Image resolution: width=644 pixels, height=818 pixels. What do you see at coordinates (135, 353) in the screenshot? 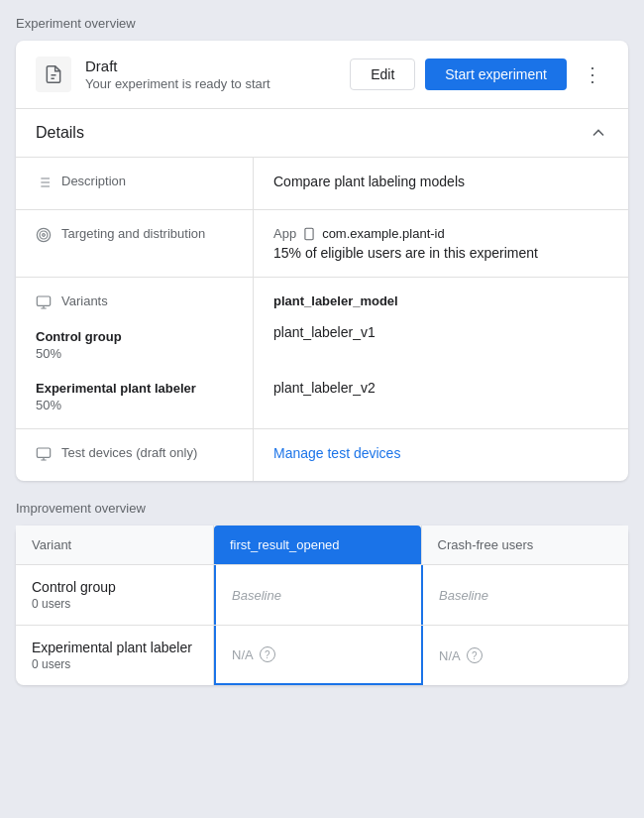
I see `variants-label-col: Variants Control group 50% Experimental …` at bounding box center [135, 353].